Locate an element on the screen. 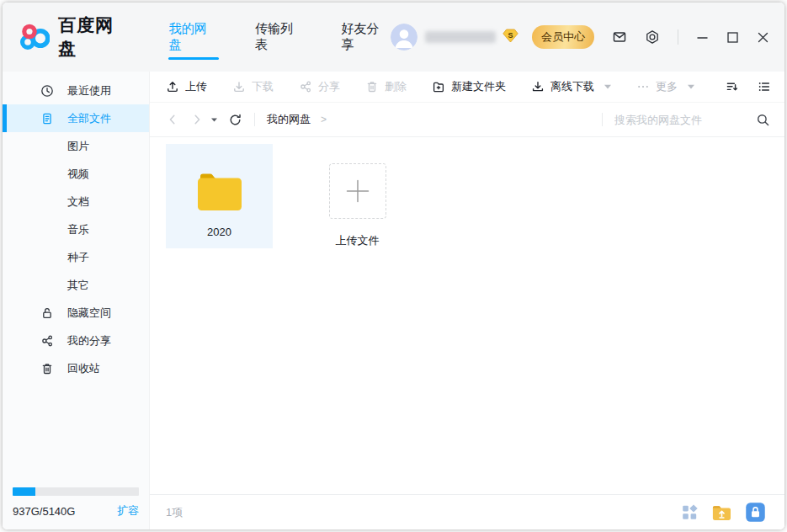 This screenshot has width=787, height=532. toolbar: 上传 下载 分享 is located at coordinates (467, 88).